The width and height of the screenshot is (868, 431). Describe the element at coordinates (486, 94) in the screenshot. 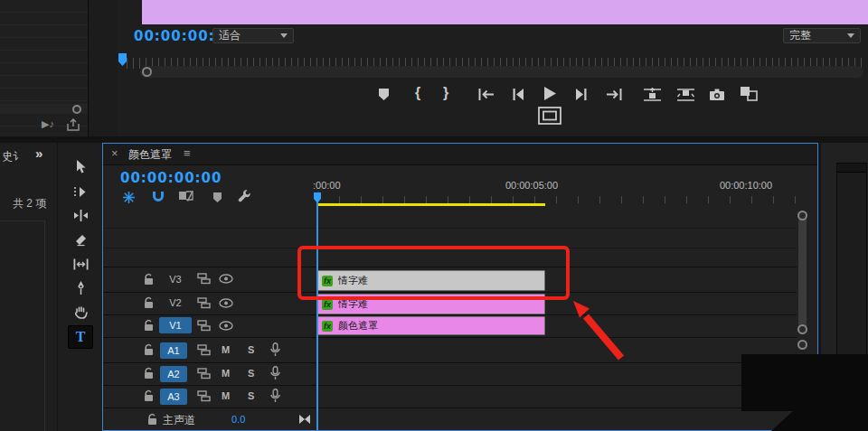

I see `go-to-in-button` at that location.